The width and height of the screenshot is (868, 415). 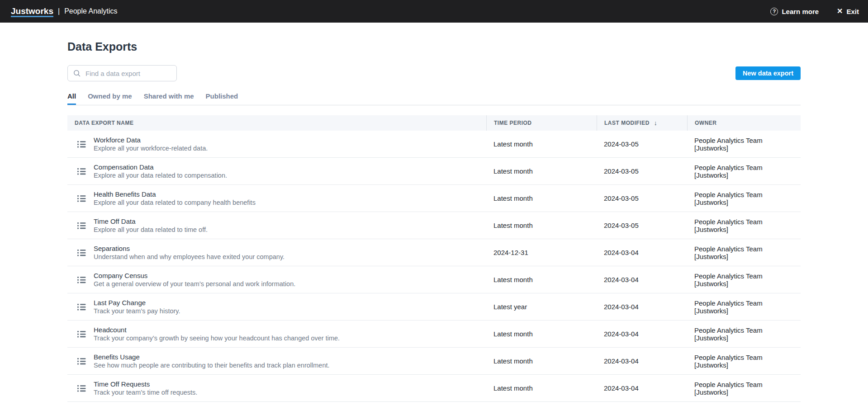 What do you see at coordinates (169, 99) in the screenshot?
I see `tab-shared-with-me: Shared with me` at bounding box center [169, 99].